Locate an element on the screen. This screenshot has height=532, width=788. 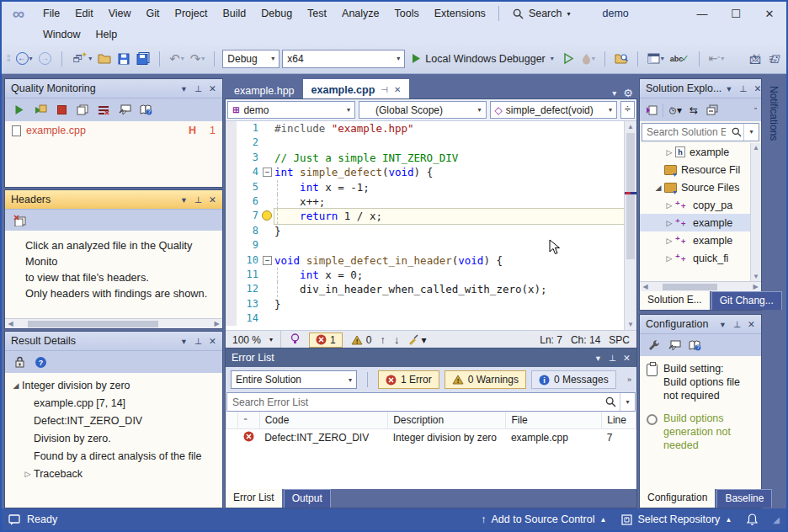
stop-analysis-icon is located at coordinates (61, 110).